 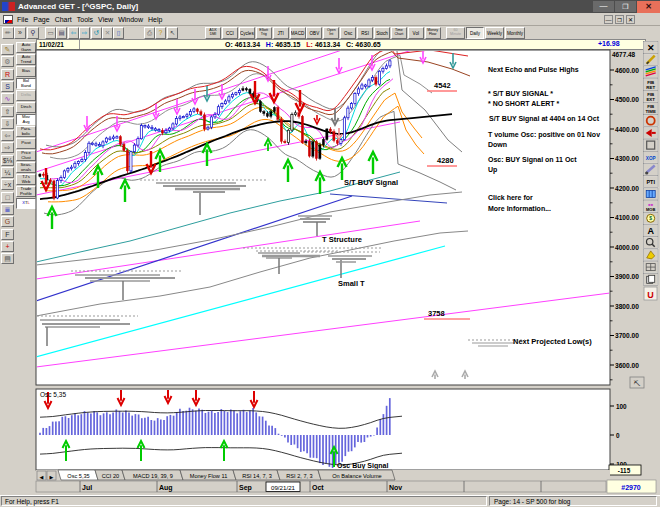 What do you see at coordinates (534, 70) in the screenshot?
I see `svg-text: Next Echo and Pulse Highs` at bounding box center [534, 70].